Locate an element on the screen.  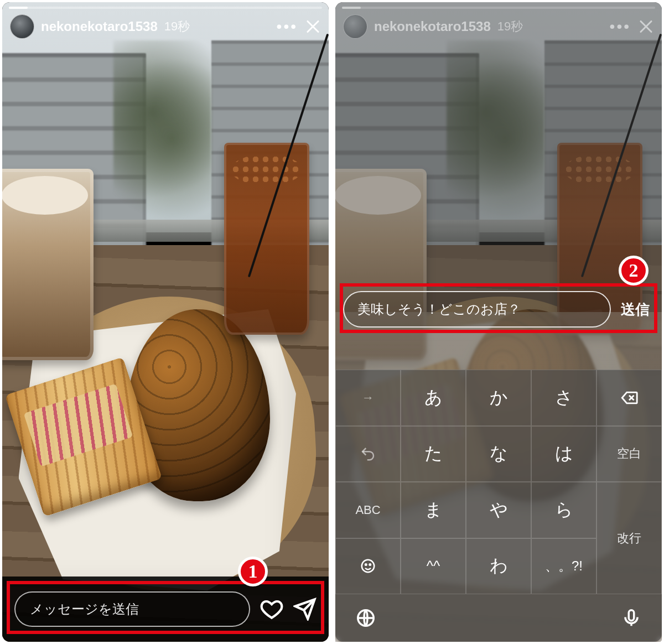
key-ha: は is located at coordinates (564, 454).